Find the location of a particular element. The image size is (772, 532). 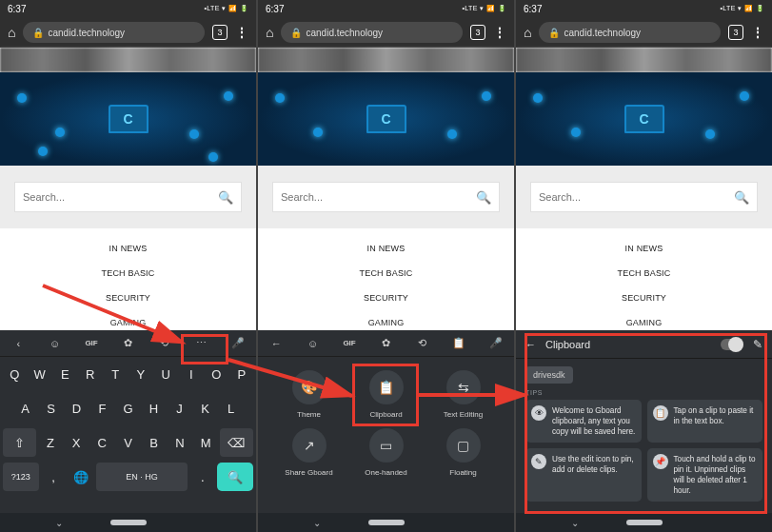

key-v: V is located at coordinates (128, 443).